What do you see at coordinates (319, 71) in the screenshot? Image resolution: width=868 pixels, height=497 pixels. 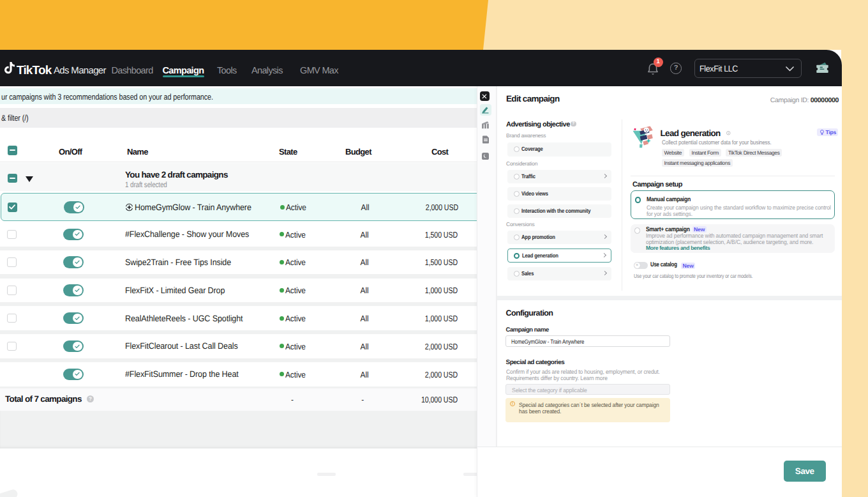 I see `nav-item-gmv-max: GMV Max` at bounding box center [319, 71].